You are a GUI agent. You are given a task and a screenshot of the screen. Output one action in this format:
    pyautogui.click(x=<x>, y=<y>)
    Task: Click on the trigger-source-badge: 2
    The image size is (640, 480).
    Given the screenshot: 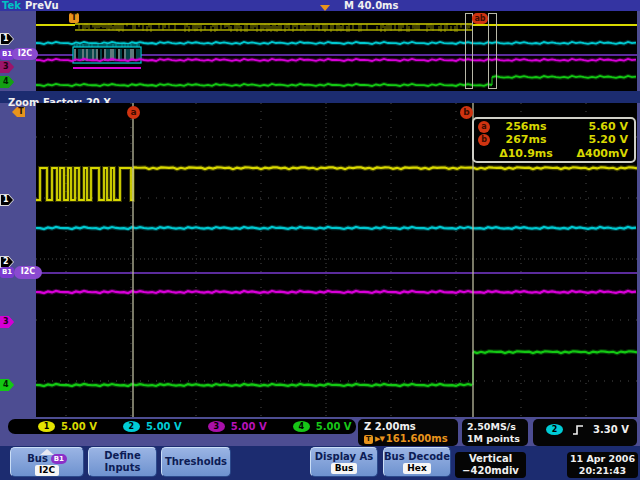 What is the action you would take?
    pyautogui.click(x=554, y=430)
    